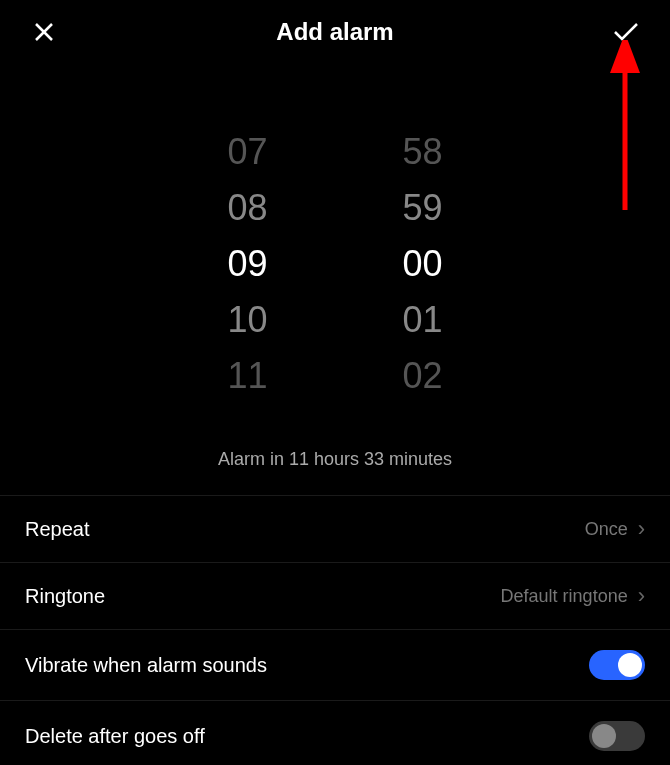 The height and width of the screenshot is (765, 670). What do you see at coordinates (146, 666) in the screenshot?
I see `vibrate-label: Vibrate when alarm sounds` at bounding box center [146, 666].